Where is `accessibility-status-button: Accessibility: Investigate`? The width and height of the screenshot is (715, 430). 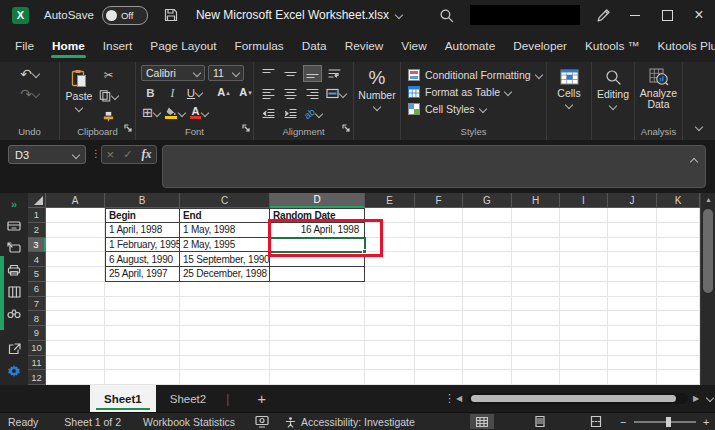
accessibility-status-button: Accessibility: Investigate is located at coordinates (358, 422).